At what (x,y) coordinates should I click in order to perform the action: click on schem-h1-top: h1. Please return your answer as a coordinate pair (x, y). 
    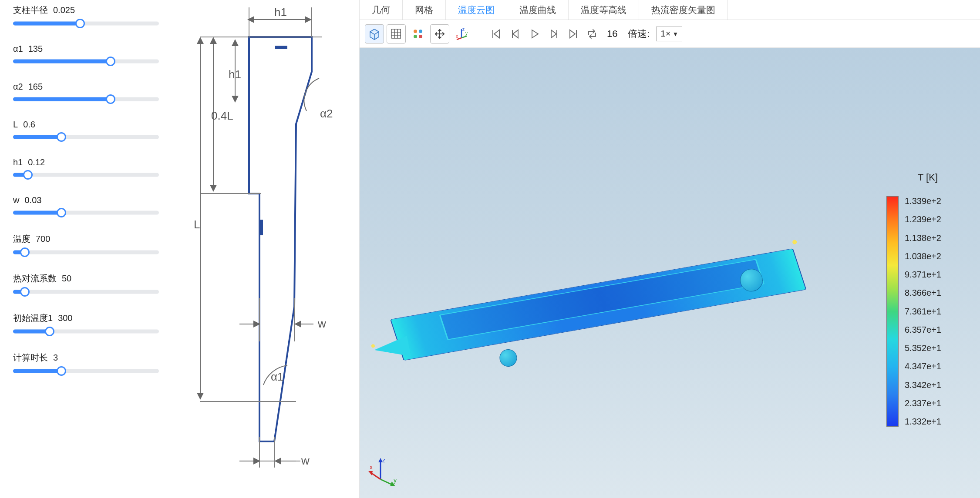
    Looking at the image, I should click on (280, 12).